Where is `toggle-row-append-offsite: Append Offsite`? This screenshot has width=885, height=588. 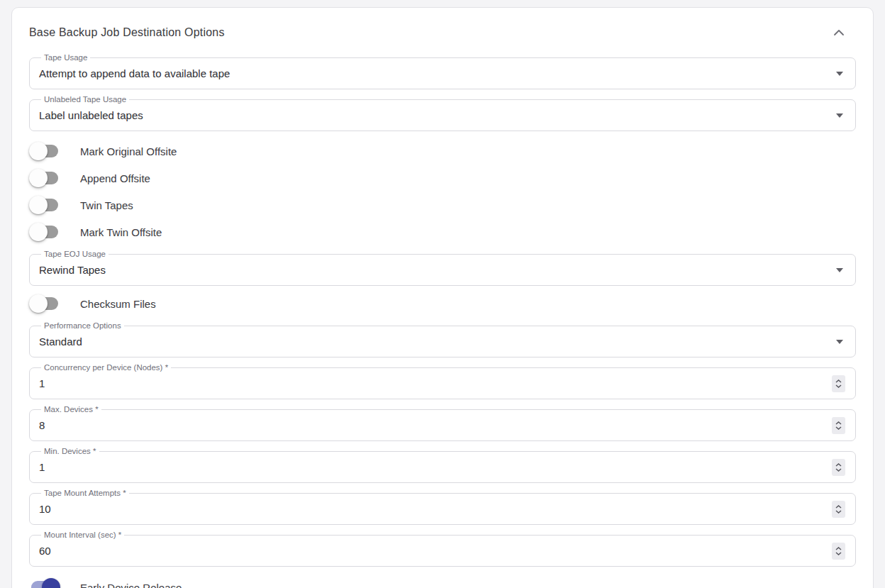
toggle-row-append-offsite: Append Offsite is located at coordinates (442, 178).